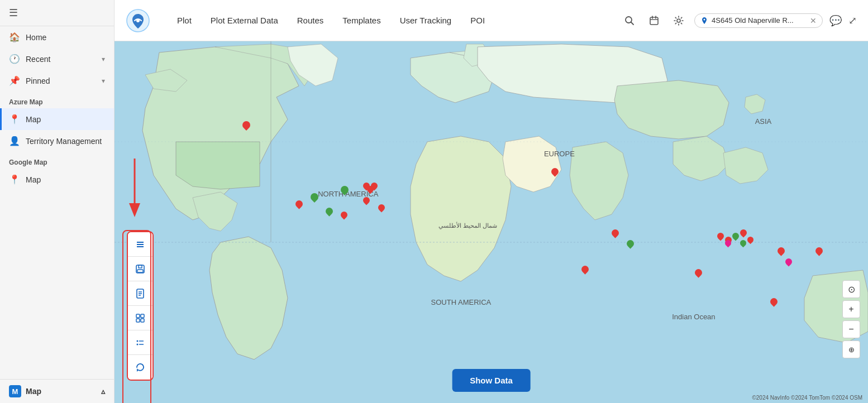  I want to click on annotation-arrow, so click(135, 190).